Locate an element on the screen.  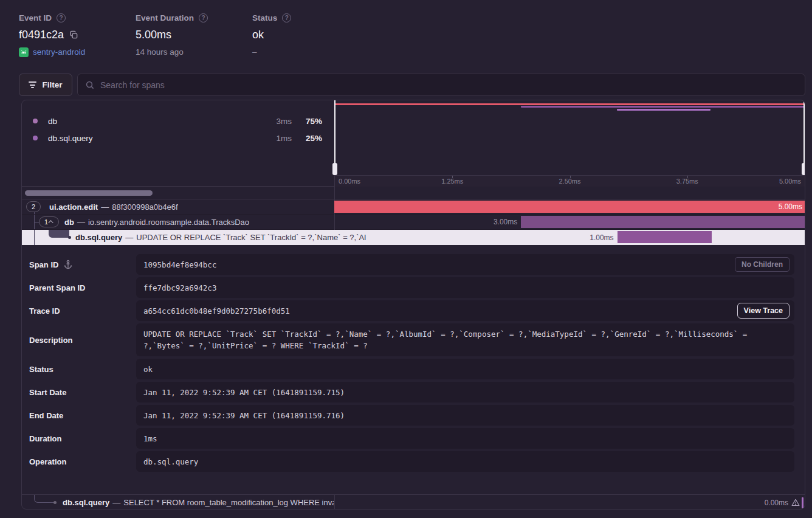
field-label: Span ID is located at coordinates (44, 265).